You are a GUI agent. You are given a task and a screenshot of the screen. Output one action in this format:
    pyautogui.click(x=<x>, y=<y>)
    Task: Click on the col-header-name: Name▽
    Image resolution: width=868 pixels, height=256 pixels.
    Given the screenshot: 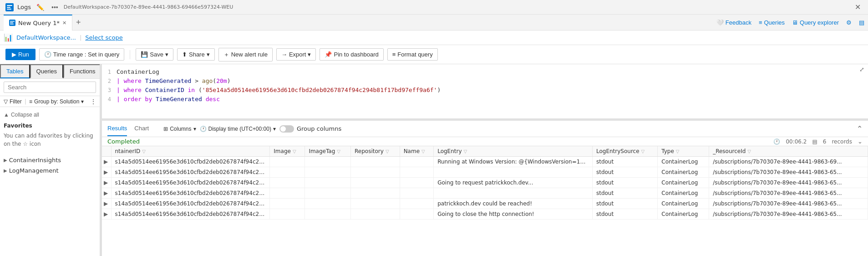 What is the action you would take?
    pyautogui.click(x=417, y=151)
    